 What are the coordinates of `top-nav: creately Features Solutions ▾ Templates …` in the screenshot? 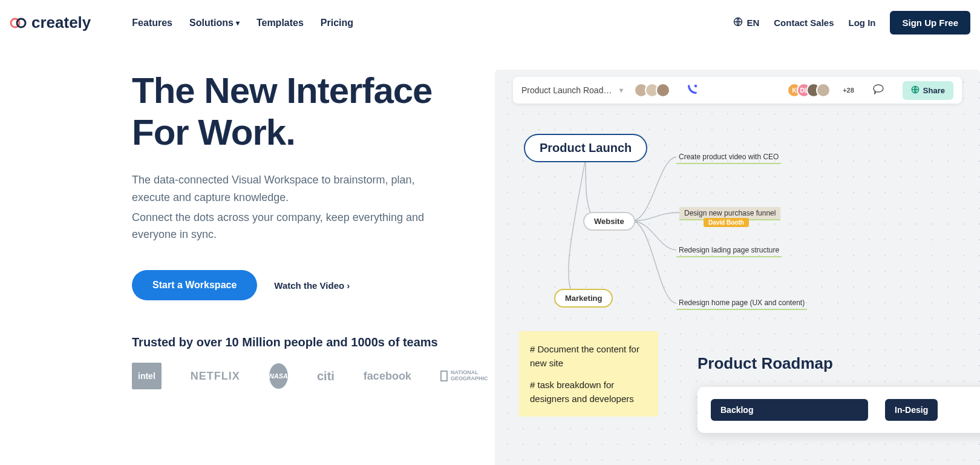 It's located at (490, 23).